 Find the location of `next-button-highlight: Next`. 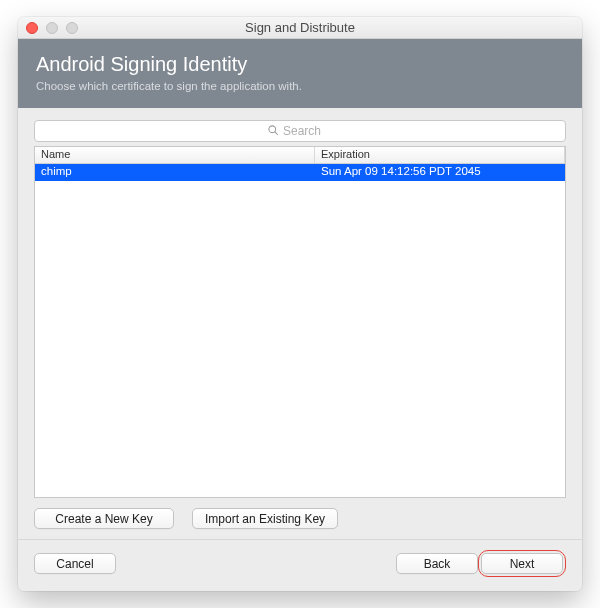

next-button-highlight: Next is located at coordinates (522, 564).